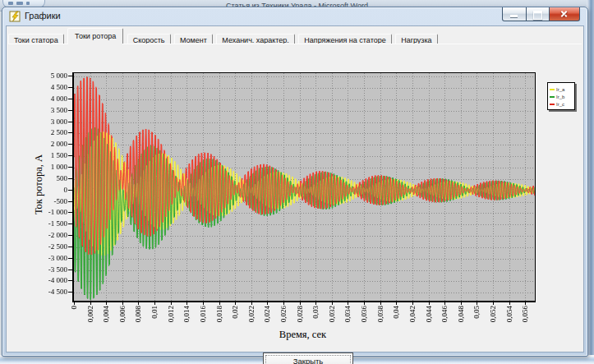 The image size is (594, 364). What do you see at coordinates (300, 318) in the screenshot?
I see `x-tick-label: 0,028` at bounding box center [300, 318].